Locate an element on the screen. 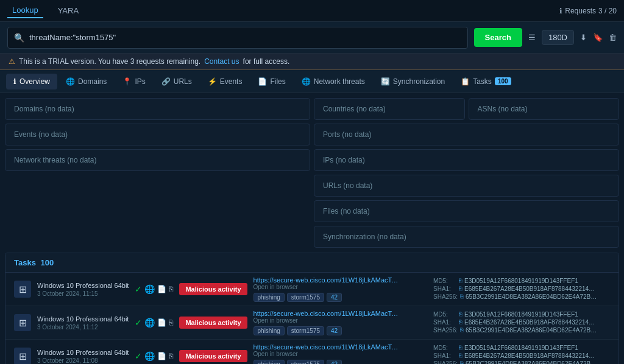 The height and width of the screenshot is (364, 624). tasks-count-badge: 100 is located at coordinates (503, 82).